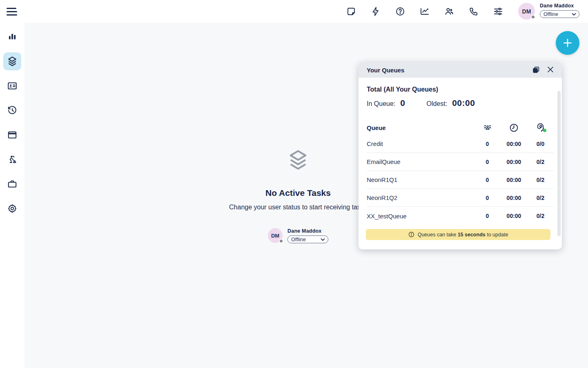 This screenshot has height=368, width=588. What do you see at coordinates (536, 70) in the screenshot?
I see `popout-icon` at bounding box center [536, 70].